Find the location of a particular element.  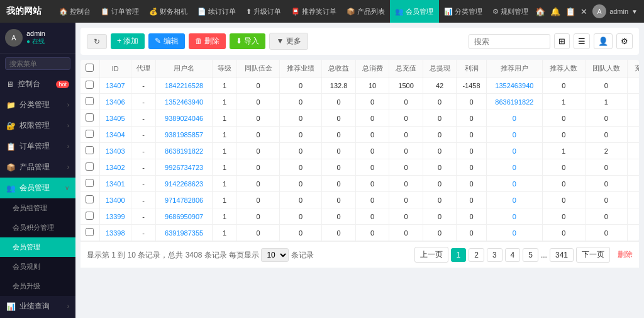

header-total-spent: 总消费 is located at coordinates (372, 69).